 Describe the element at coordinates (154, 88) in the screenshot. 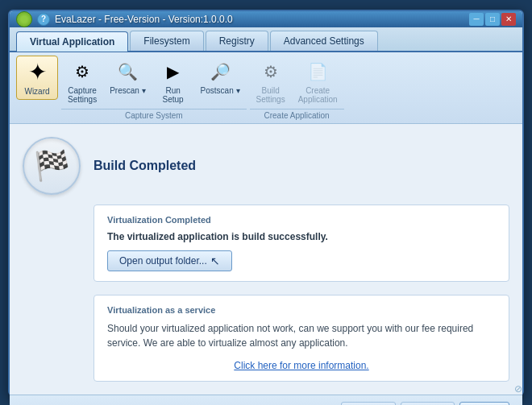

I see `toolbar-capture-group: ⚙ CaptureSettings 🔍 Prescan ▾ ▶ RunSetup…` at that location.